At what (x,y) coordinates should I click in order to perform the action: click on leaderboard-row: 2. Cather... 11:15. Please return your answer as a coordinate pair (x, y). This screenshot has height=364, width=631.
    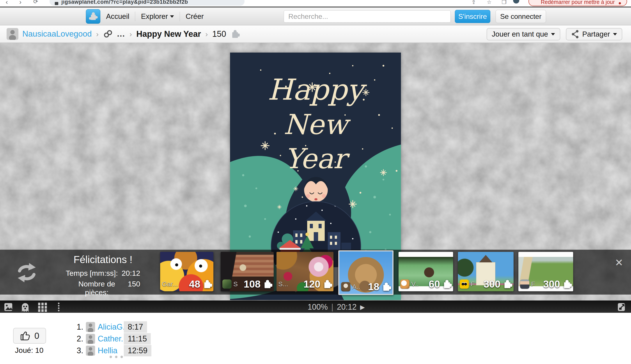
    Looking at the image, I should click on (101, 339).